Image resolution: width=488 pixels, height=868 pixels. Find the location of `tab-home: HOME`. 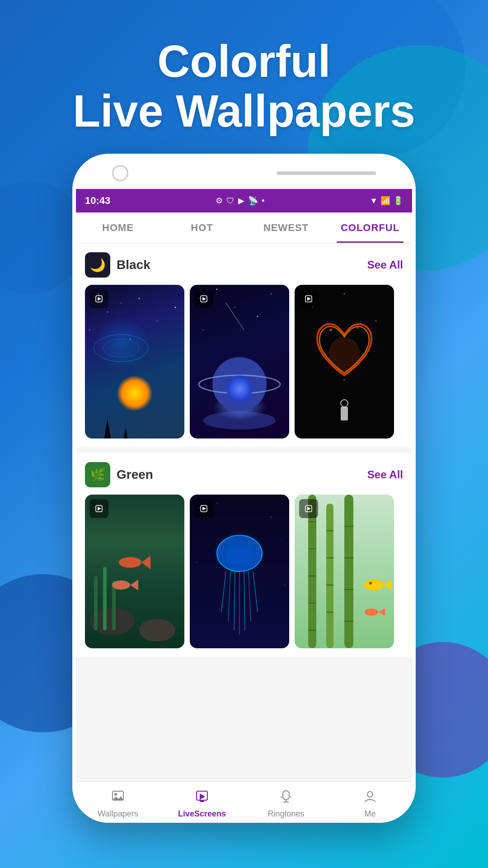

tab-home: HOME is located at coordinates (118, 228).